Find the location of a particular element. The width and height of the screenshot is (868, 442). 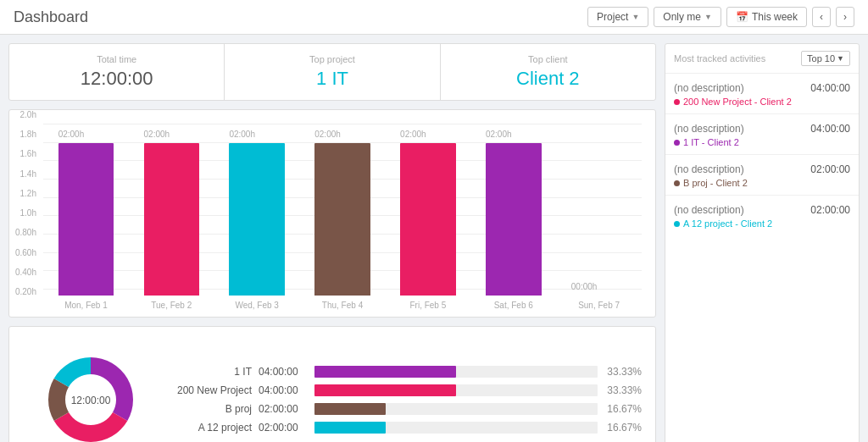

project-row: 1 IT04:00:0033.33% is located at coordinates (409, 372).